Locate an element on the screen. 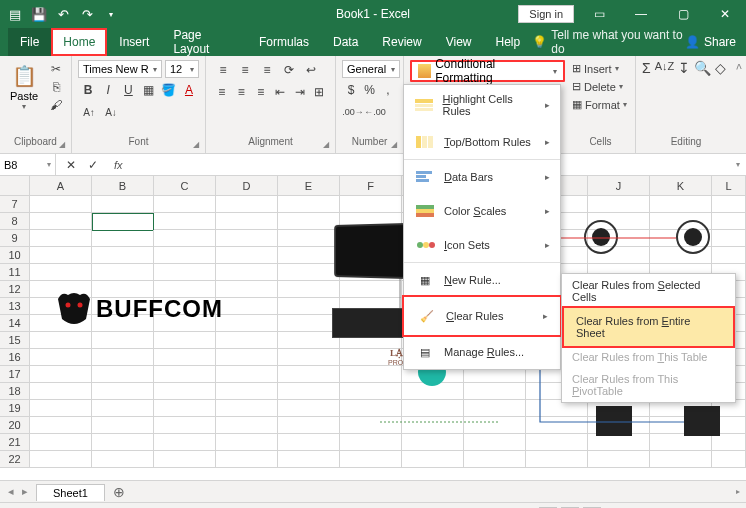 The height and width of the screenshot is (508, 746). fill-icon: ↧ is located at coordinates (684, 68).